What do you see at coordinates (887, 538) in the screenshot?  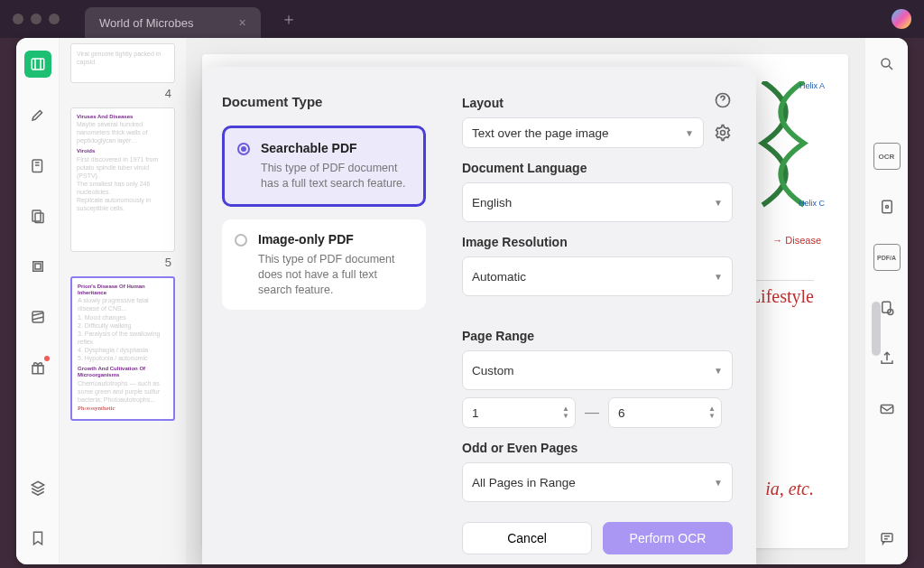 I see `comment-icon` at bounding box center [887, 538].